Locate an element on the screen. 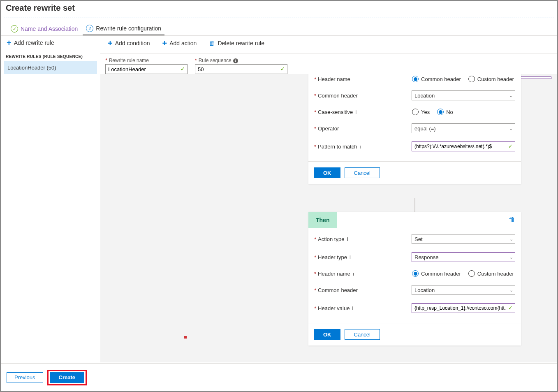 The height and width of the screenshot is (392, 558). button-label: Delete rewrite rule is located at coordinates (241, 43).